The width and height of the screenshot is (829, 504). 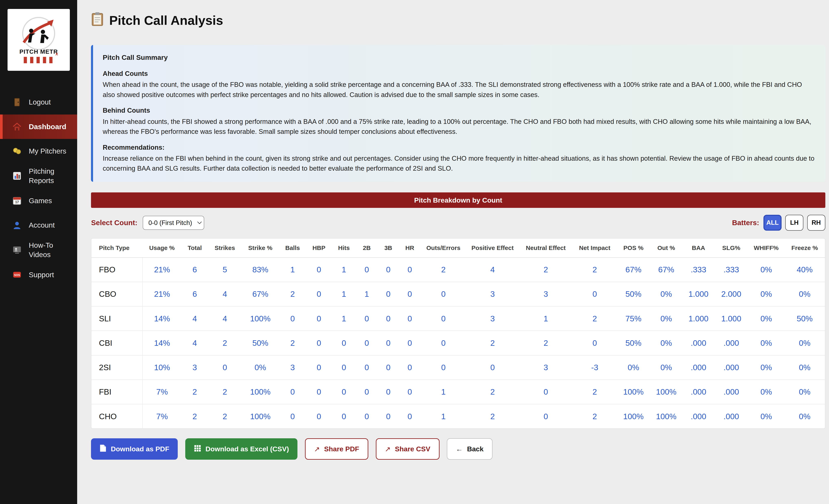 I want to click on sidebar-item-logout: Logout, so click(x=38, y=102).